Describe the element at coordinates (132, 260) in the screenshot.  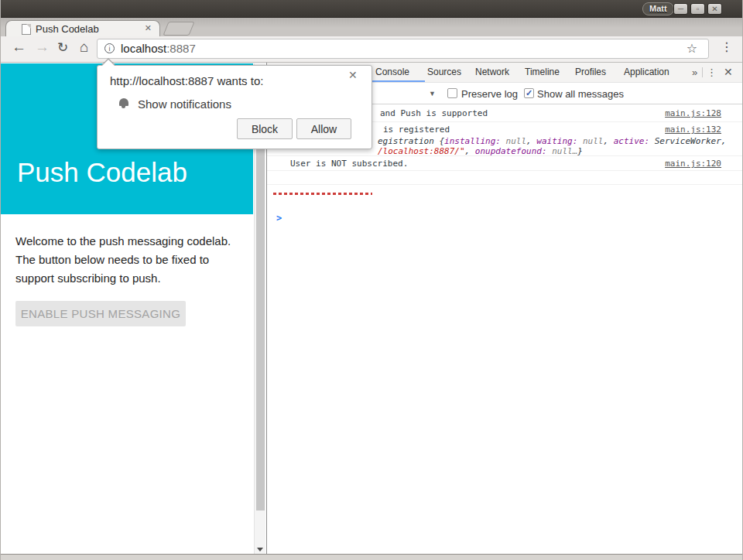
I see `page-paragraph: Welcome to the push messaging codelab. T…` at that location.